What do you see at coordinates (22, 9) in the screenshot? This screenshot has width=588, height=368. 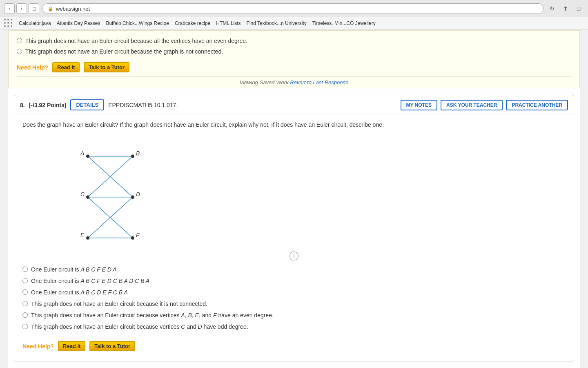 I see `nav-buttons: ‹ › ◻` at bounding box center [22, 9].